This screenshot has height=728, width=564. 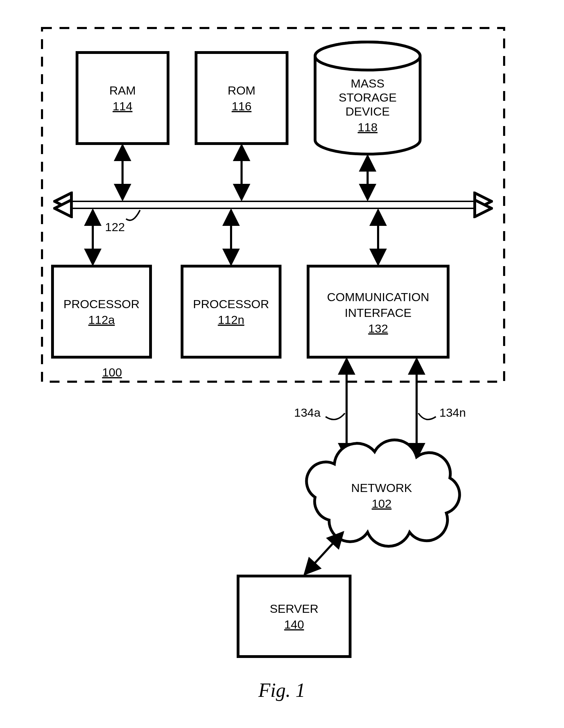 What do you see at coordinates (242, 90) in the screenshot?
I see `rom-label: ROM` at bounding box center [242, 90].